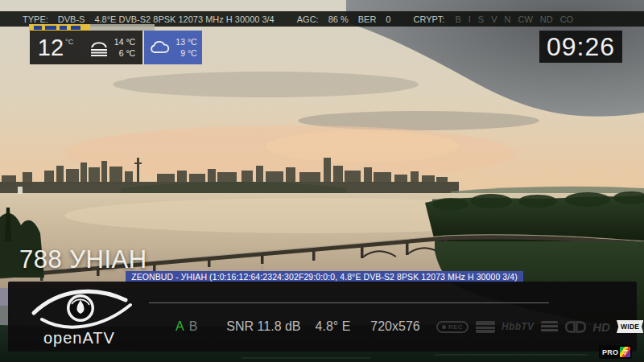  Describe the element at coordinates (84, 260) in the screenshot. I see `channel-name: 788 УНІАН` at that location.